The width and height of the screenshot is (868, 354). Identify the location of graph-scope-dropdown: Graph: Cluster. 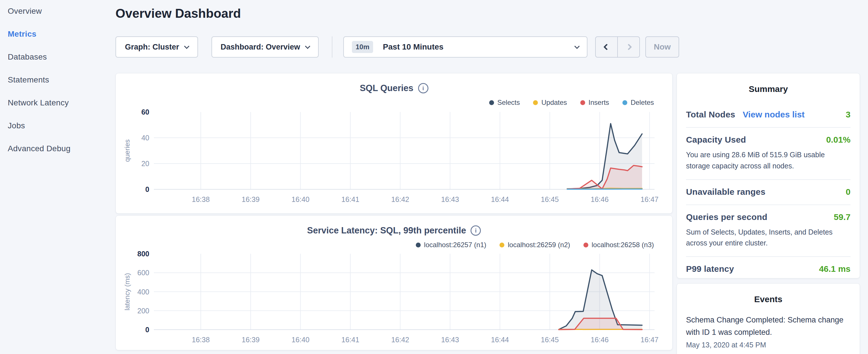
(157, 47).